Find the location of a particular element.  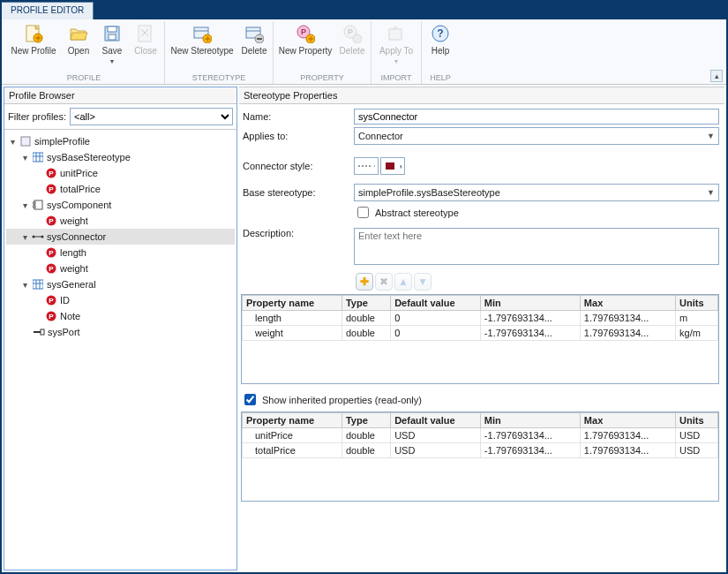

tree-node-stereotype: ▾ sysBaseStereotype is located at coordinates (120, 157).